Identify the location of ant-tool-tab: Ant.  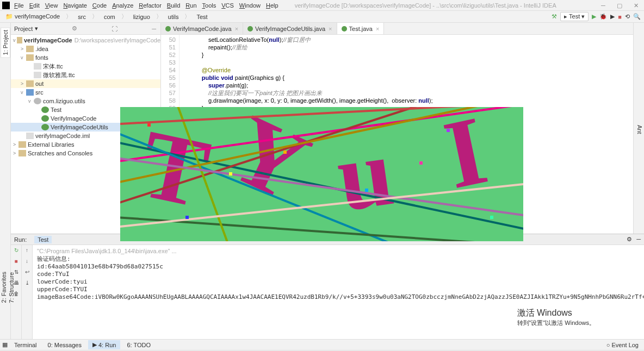
(640, 129).